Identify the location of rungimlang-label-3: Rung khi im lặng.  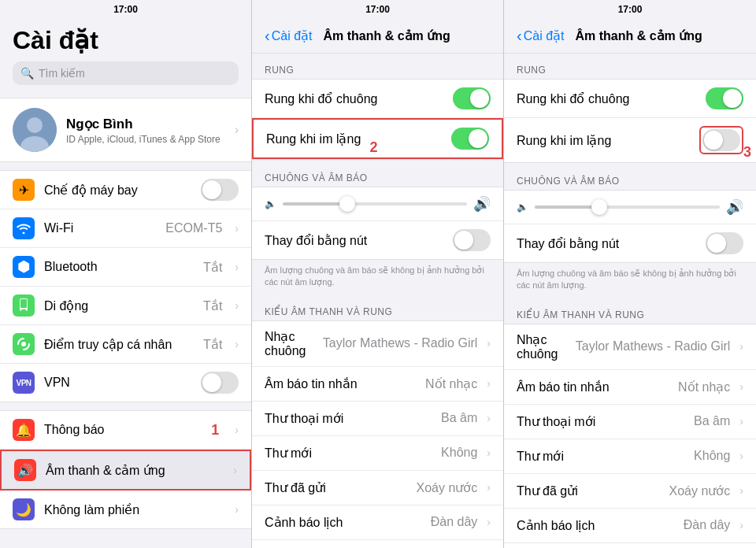
(604, 140).